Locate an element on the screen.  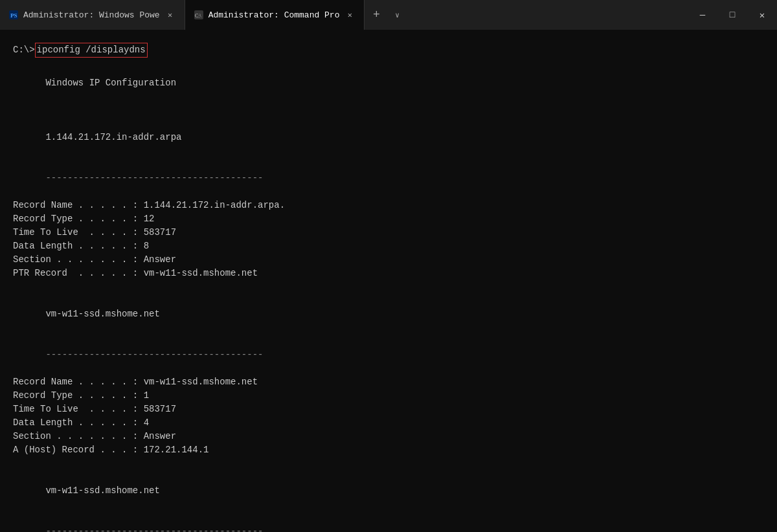
tab-powershell: PS Administrator: Windows Powe ✕ is located at coordinates (93, 15).